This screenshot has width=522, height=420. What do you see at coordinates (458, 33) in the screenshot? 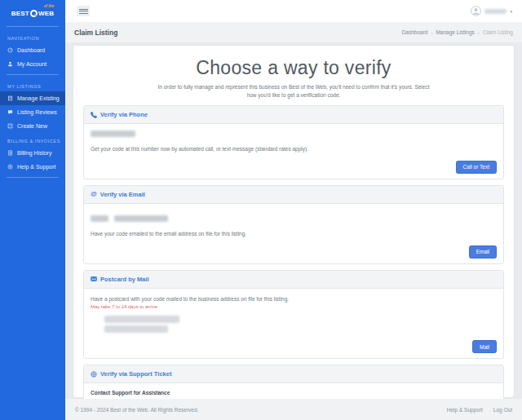
I see `breadcrumb: Dashboard › Manage Listings › Claim List…` at bounding box center [458, 33].